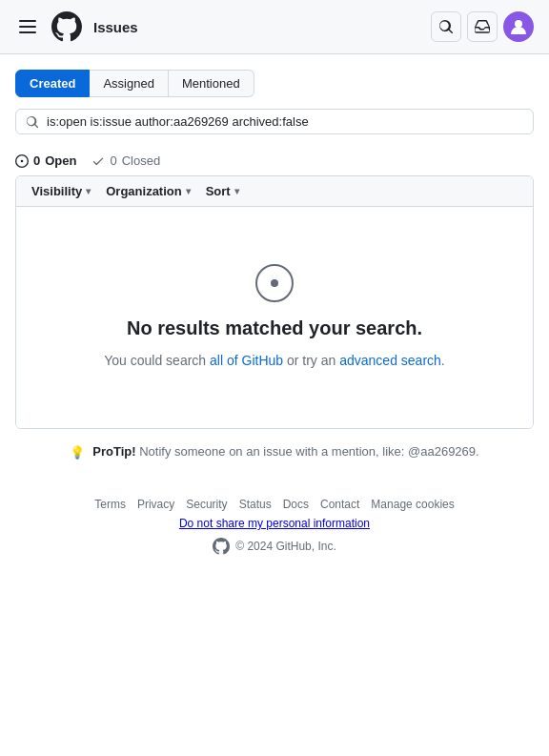 This screenshot has height=756, width=549. What do you see at coordinates (61, 160) in the screenshot?
I see `open-label: Open` at bounding box center [61, 160].